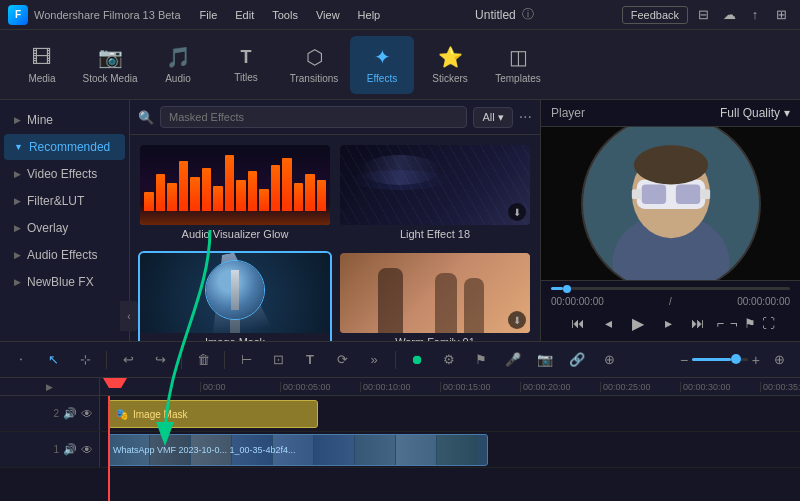 The height and width of the screenshot is (501, 800). I want to click on mark-out-icon: ¬, so click(734, 324).